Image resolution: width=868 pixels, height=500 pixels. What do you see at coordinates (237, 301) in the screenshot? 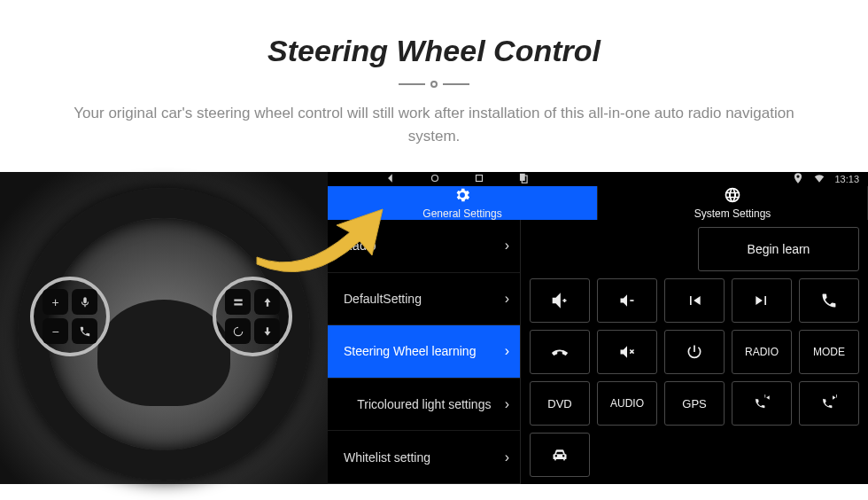
I see `wheel-btn-source` at bounding box center [237, 301].